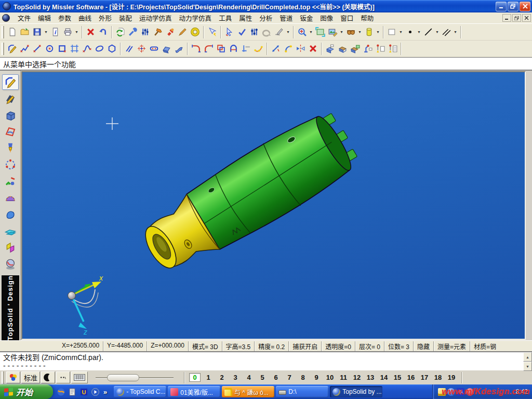 The image size is (532, 399). I want to click on taskbar-task-button: 01美雅/版..., so click(194, 392).